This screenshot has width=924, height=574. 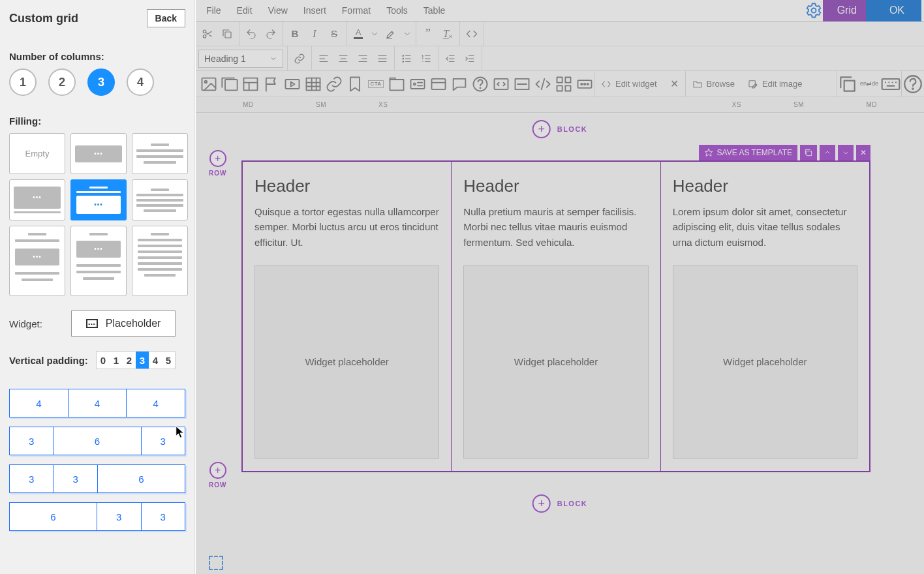 I want to click on outdent-button, so click(x=450, y=59).